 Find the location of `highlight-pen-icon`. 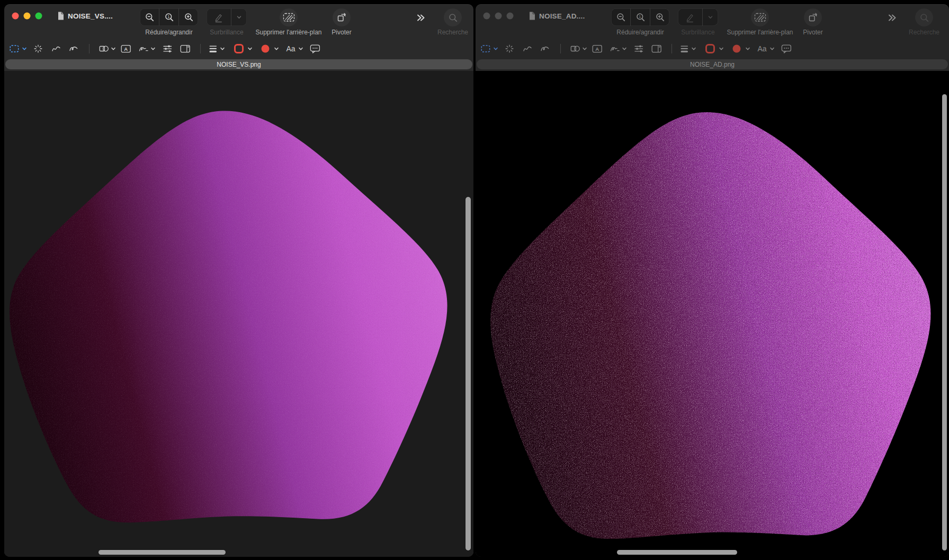

highlight-pen-icon is located at coordinates (219, 17).